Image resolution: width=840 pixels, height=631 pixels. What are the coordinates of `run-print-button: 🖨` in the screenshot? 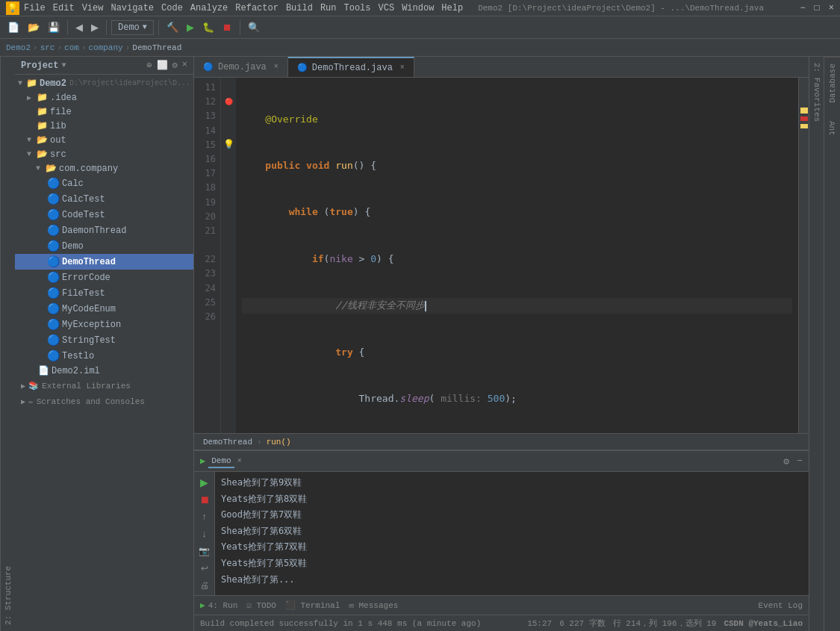 It's located at (205, 585).